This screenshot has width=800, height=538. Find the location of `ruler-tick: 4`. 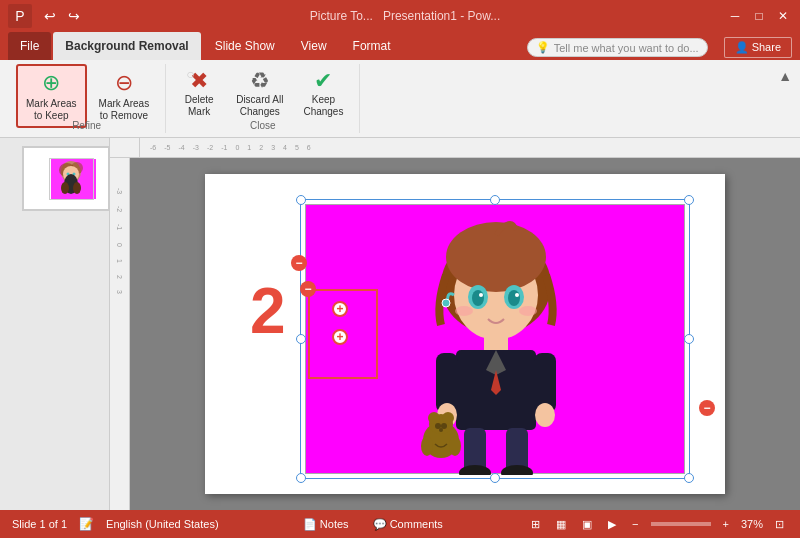

ruler-tick: 4 is located at coordinates (285, 148).